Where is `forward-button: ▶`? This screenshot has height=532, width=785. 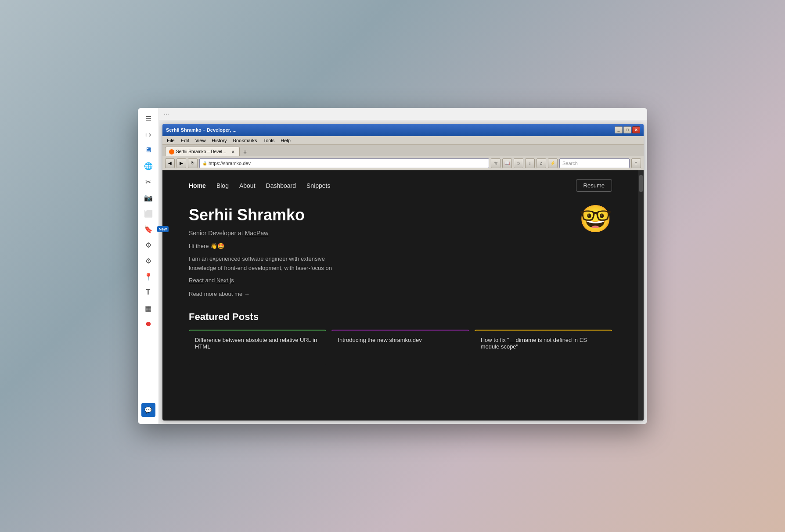 forward-button: ▶ is located at coordinates (181, 163).